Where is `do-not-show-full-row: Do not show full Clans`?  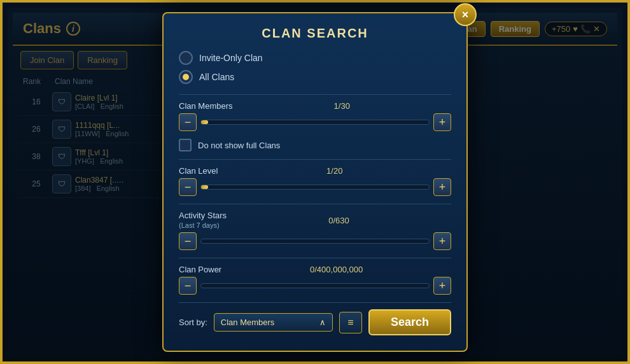 do-not-show-full-row: Do not show full Clans is located at coordinates (315, 145).